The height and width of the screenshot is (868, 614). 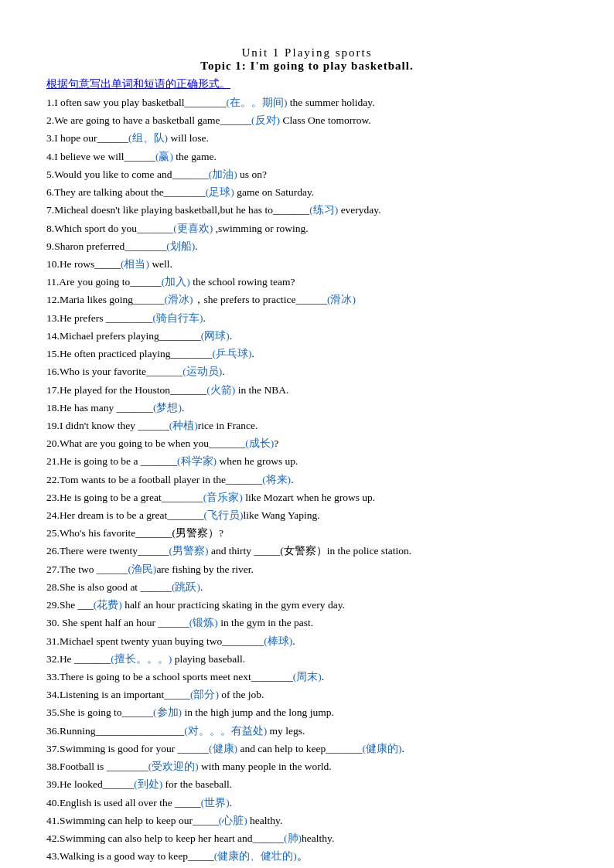 I want to click on exercise-line: 4.I believe we will______(赢) the game., so click(x=307, y=156).